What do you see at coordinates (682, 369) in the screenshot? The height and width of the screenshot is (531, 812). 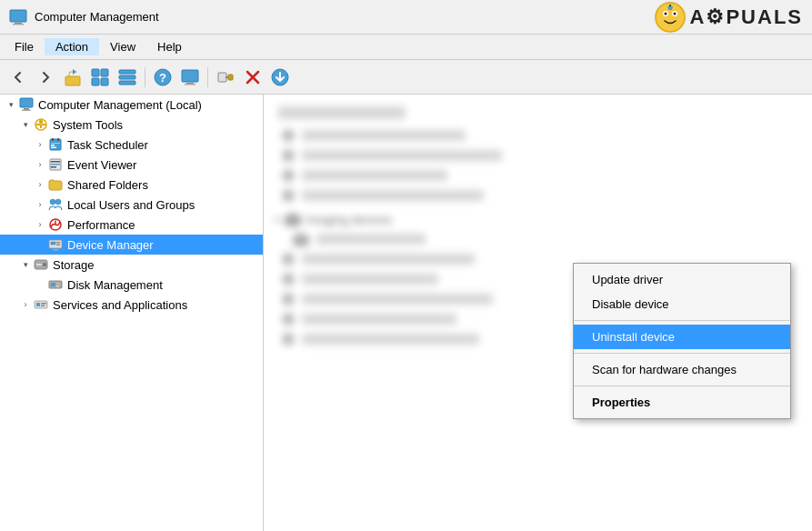 I see `context-menu-scan-hardware: Scan for hardware changes` at bounding box center [682, 369].